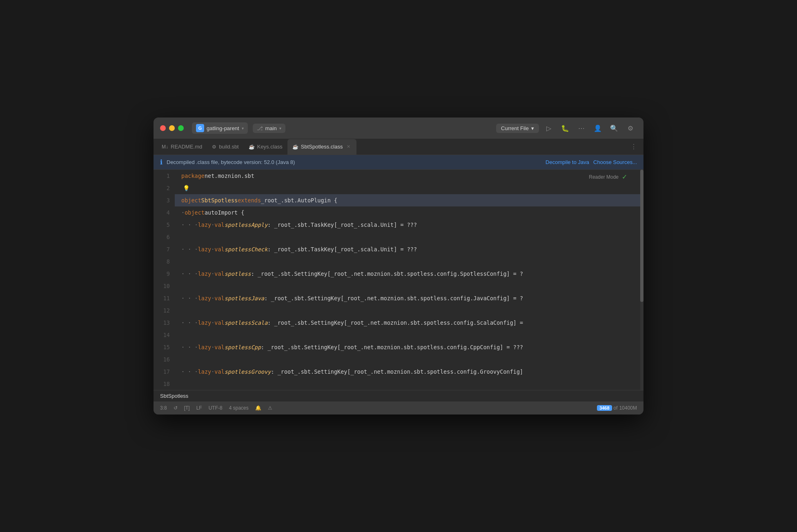  Describe the element at coordinates (246, 323) in the screenshot. I see `code-text: spotlessScala` at that location.